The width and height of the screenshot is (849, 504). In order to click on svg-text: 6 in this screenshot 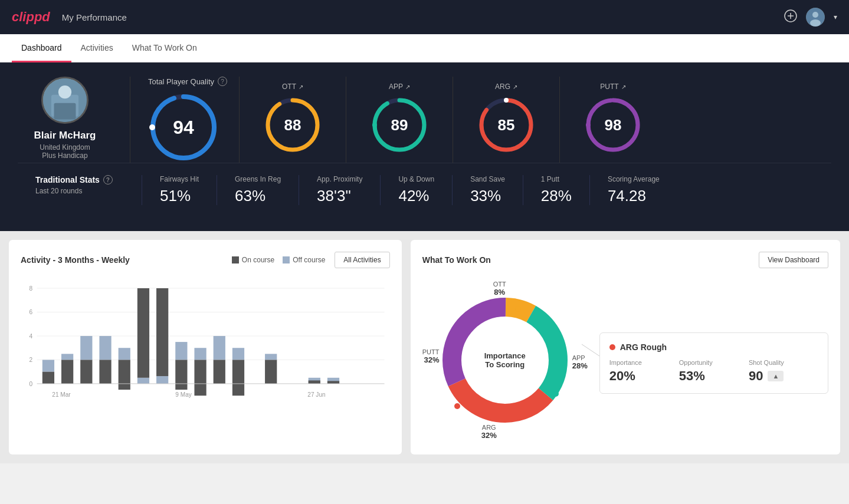, I will do `click(31, 312)`.